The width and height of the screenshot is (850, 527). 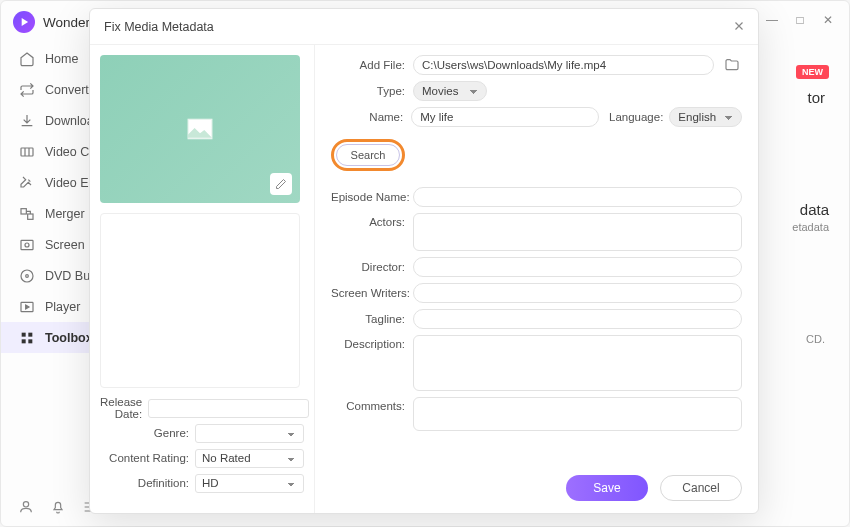 I want to click on rating-select: No Rated, so click(x=250, y=458).